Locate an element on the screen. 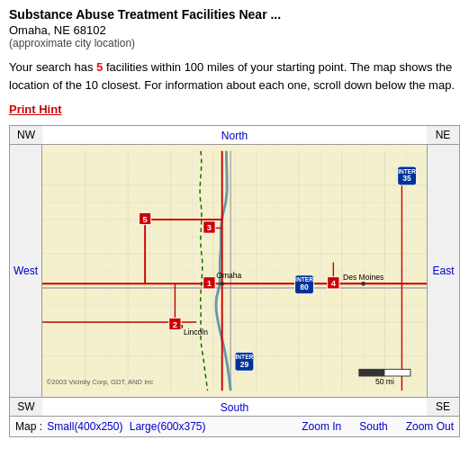 The height and width of the screenshot is (476, 469). desc-before: Your search has is located at coordinates (52, 67).